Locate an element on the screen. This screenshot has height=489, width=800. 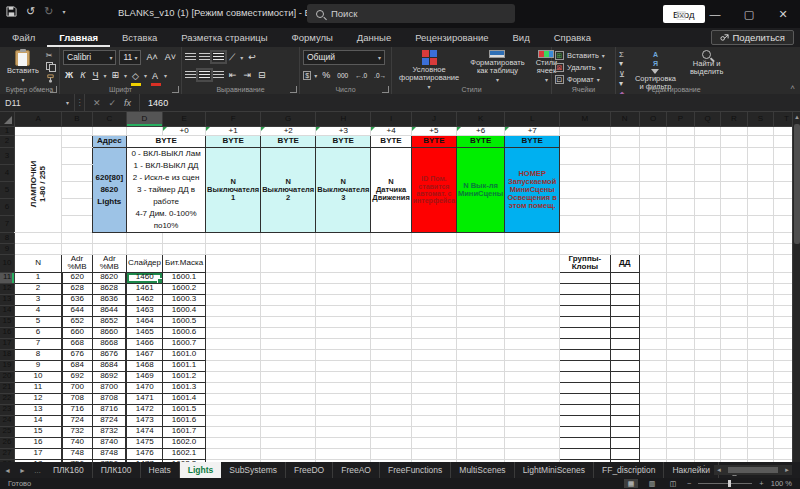
redo-icon: ↻ is located at coordinates (48, 12).